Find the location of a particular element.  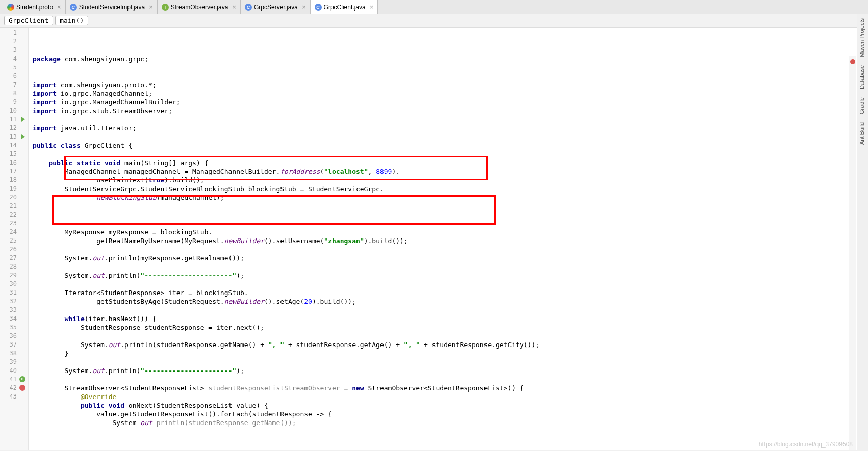

line-number: 26 is located at coordinates (13, 250).